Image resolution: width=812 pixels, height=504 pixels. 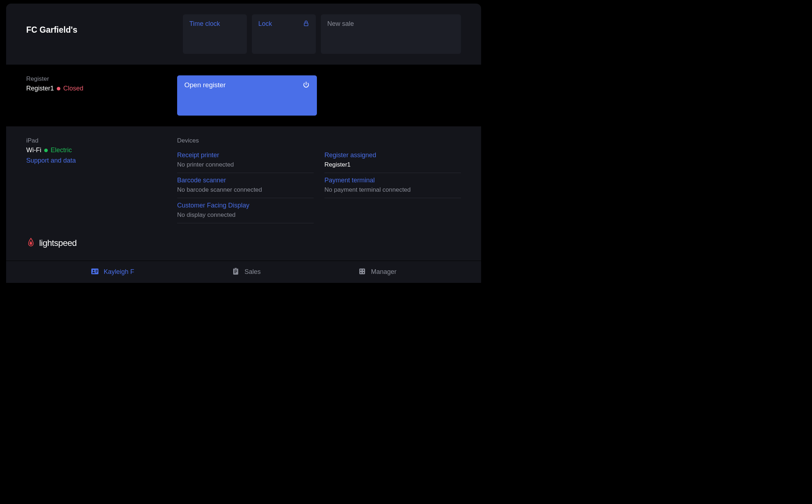 What do you see at coordinates (236, 272) in the screenshot?
I see `clipboard-icon` at bounding box center [236, 272].